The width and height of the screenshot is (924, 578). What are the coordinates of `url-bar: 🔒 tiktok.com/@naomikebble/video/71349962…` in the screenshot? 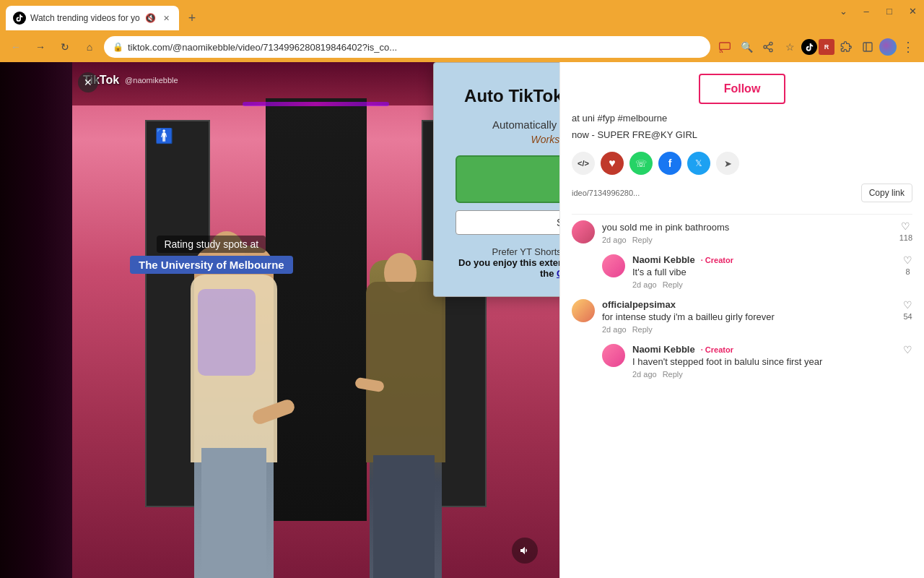 It's located at (407, 47).